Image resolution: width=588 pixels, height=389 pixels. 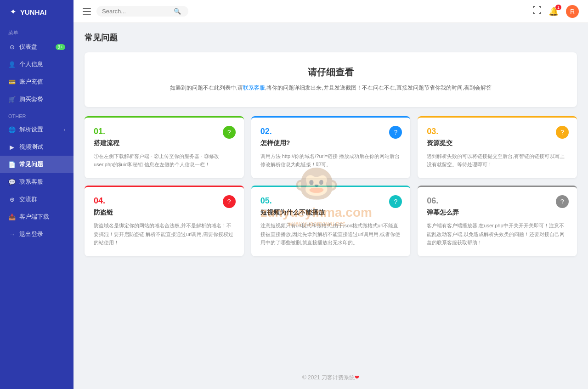 I want to click on menu-section-label: 菜单, so click(x=37, y=31).